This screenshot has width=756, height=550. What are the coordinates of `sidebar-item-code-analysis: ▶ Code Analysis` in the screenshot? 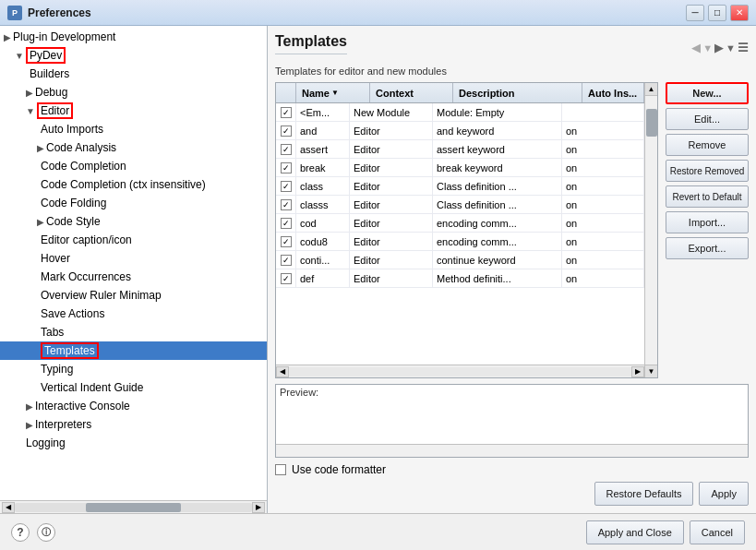 It's located at (133, 148).